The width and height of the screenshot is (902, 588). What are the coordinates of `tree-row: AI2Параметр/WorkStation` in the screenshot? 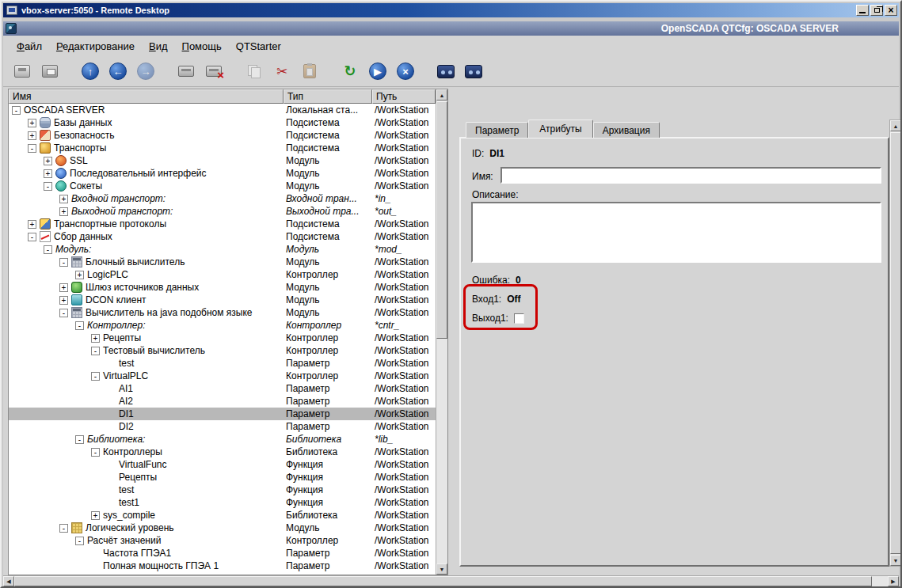 It's located at (222, 401).